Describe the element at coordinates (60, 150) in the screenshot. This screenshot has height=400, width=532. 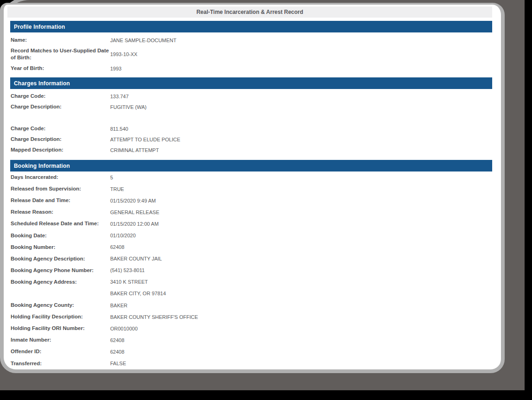
I see `field-label: Mapped Description:` at that location.